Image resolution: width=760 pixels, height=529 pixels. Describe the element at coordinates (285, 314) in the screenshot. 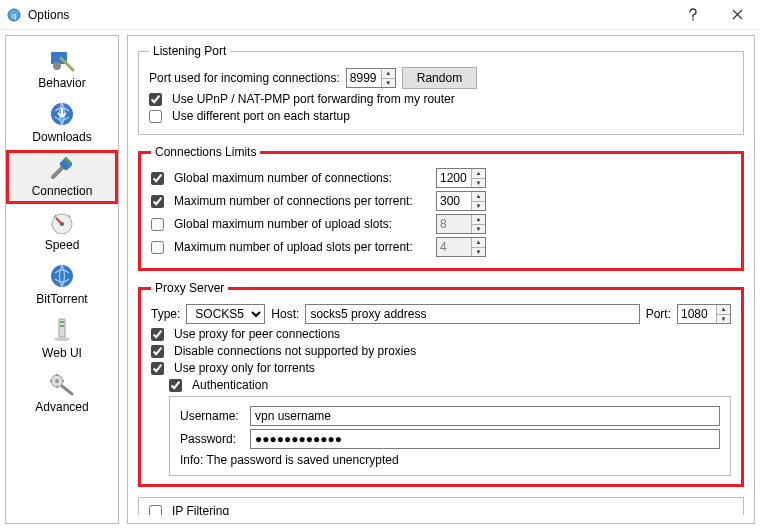

I see `proxy-host-label: Host:` at that location.